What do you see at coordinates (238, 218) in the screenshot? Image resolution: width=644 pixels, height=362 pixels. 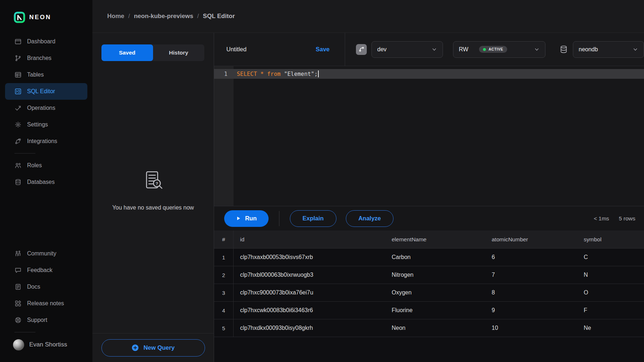 I see `play-icon` at bounding box center [238, 218].